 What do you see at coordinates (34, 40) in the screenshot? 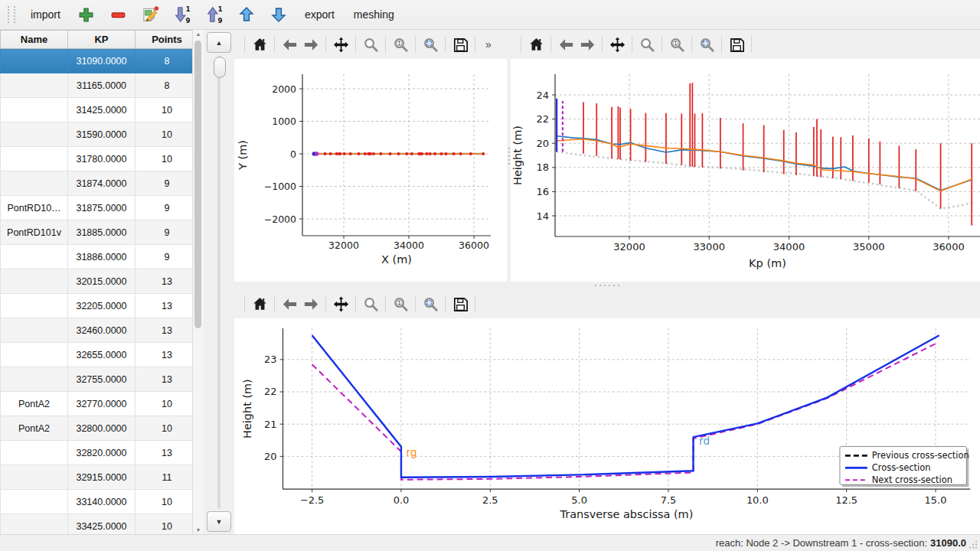
I see `column-header-name: Name` at bounding box center [34, 40].